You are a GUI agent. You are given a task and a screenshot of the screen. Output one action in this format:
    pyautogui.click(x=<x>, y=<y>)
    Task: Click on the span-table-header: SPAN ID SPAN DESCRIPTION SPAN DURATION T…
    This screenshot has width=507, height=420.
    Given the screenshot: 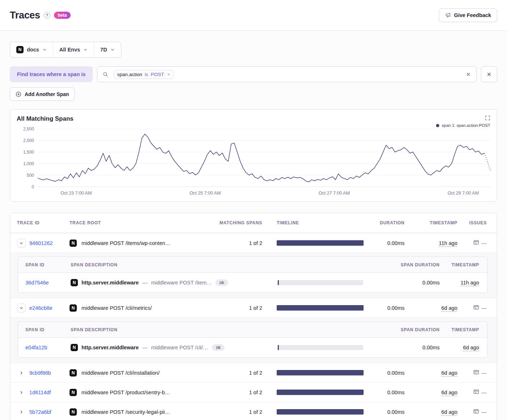 What is the action you would take?
    pyautogui.click(x=253, y=265)
    